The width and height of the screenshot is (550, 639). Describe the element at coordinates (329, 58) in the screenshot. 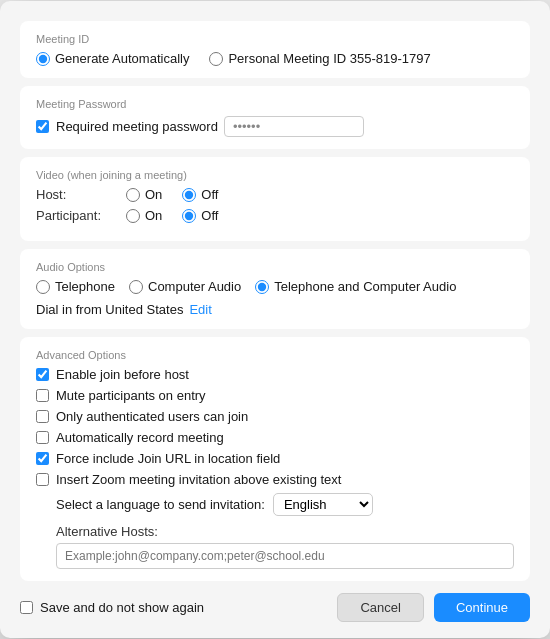

I see `personal-meeting-label: Personal Meeting ID 355-819-1797` at that location.